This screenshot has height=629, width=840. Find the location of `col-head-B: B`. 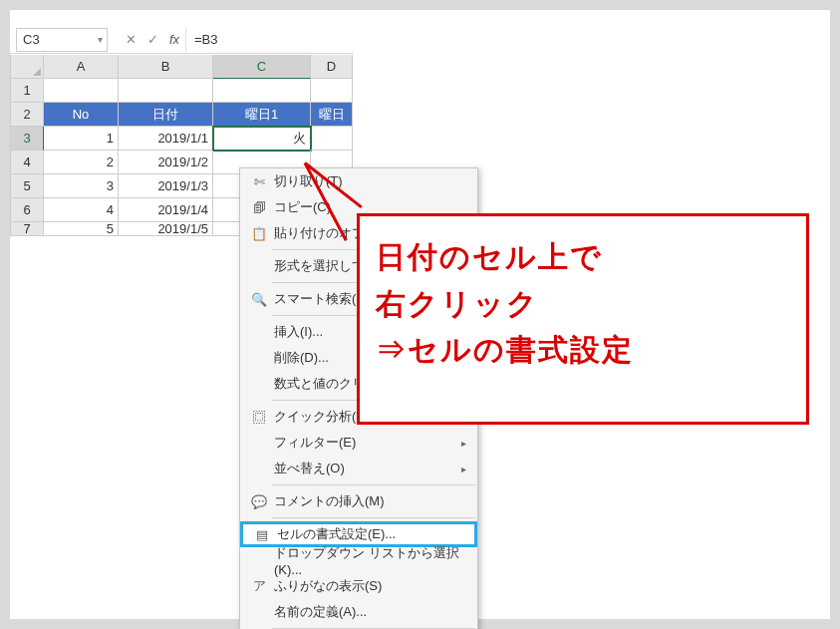

col-head-B: B is located at coordinates (165, 67).